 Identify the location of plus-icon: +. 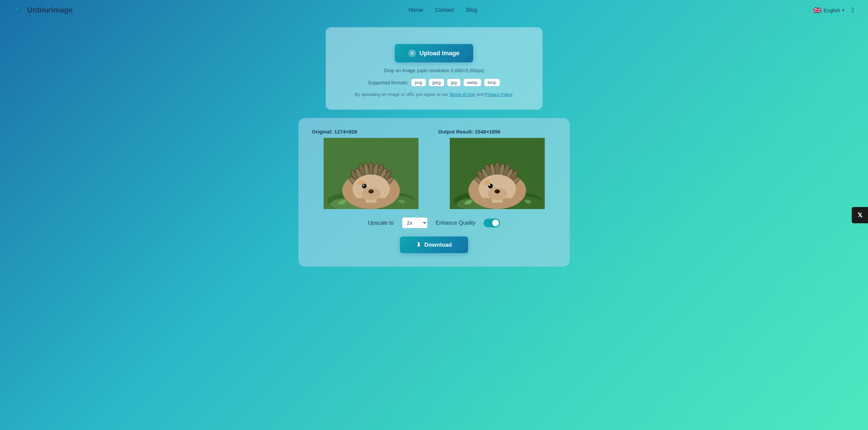
(412, 53).